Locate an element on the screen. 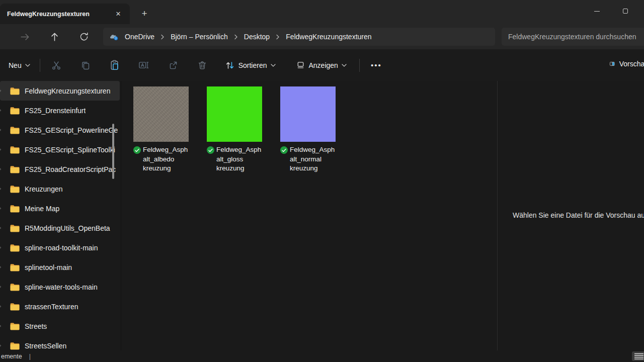 The height and width of the screenshot is (362, 644). rename-icon is located at coordinates (144, 65).